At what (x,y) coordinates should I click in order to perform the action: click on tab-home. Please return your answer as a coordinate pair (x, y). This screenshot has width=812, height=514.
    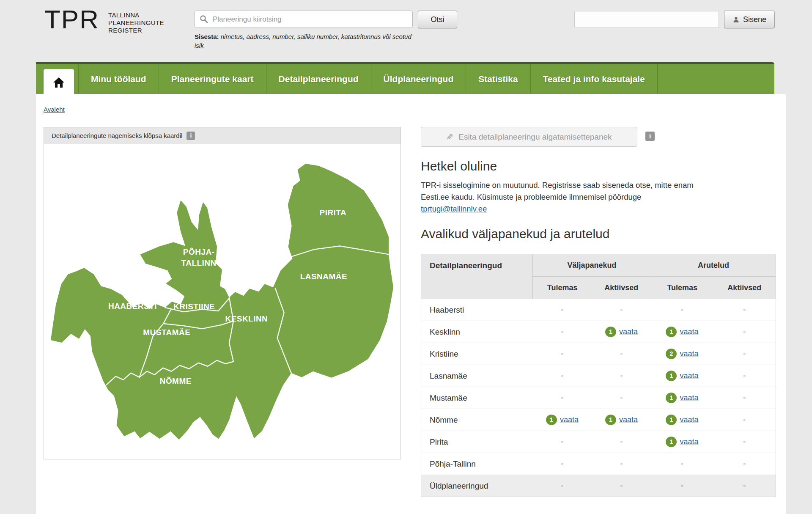
    Looking at the image, I should click on (59, 82).